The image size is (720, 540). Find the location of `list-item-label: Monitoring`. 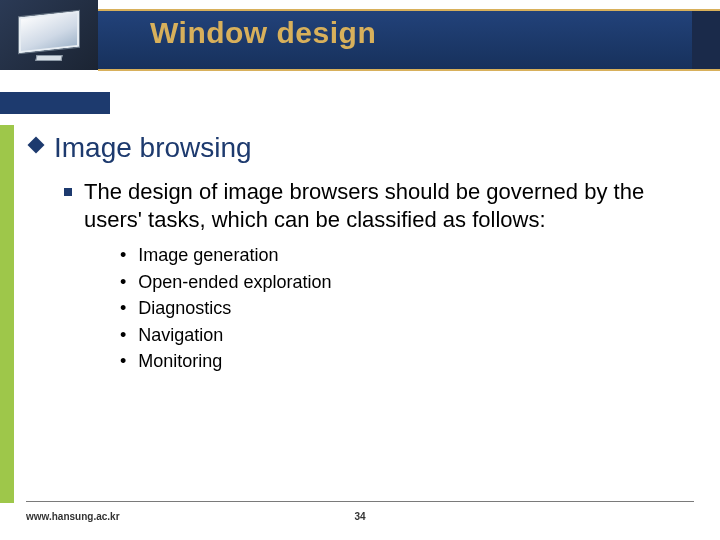

list-item-label: Monitoring is located at coordinates (180, 362).